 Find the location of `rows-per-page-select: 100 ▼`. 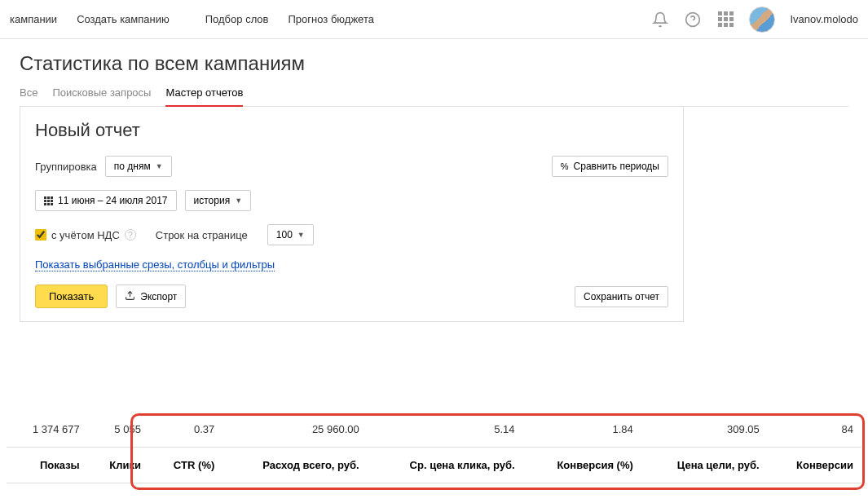

rows-per-page-select: 100 ▼ is located at coordinates (290, 235).